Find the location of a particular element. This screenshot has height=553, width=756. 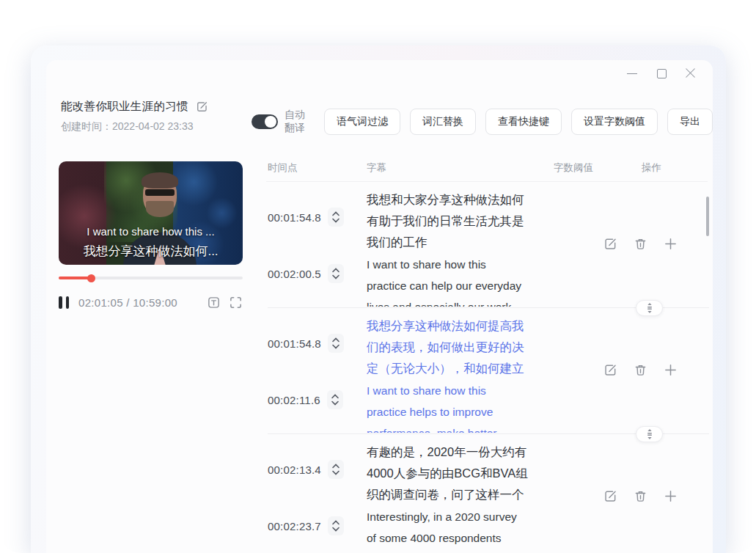

minimize-button is located at coordinates (632, 73).